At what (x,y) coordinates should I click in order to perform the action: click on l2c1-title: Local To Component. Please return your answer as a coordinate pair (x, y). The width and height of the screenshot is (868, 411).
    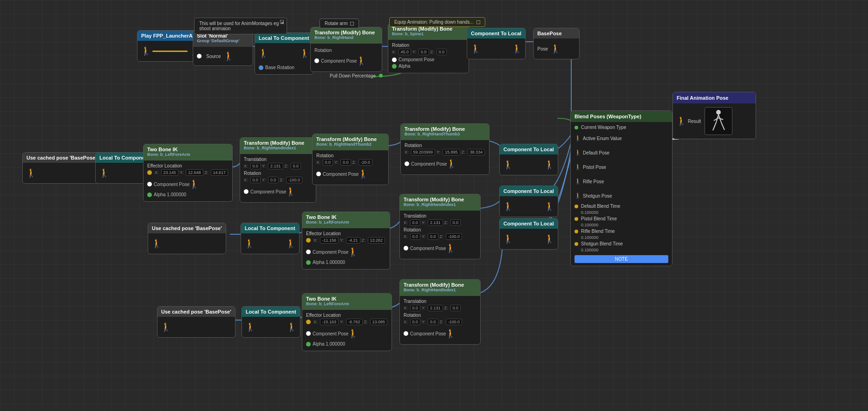
    Looking at the image, I should click on (284, 38).